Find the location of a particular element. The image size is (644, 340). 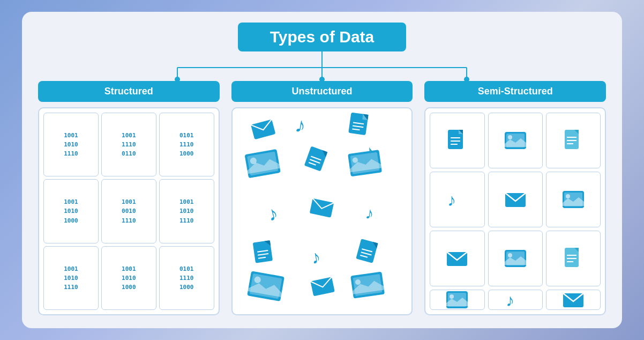

semi-cell-mail1 is located at coordinates (515, 199).